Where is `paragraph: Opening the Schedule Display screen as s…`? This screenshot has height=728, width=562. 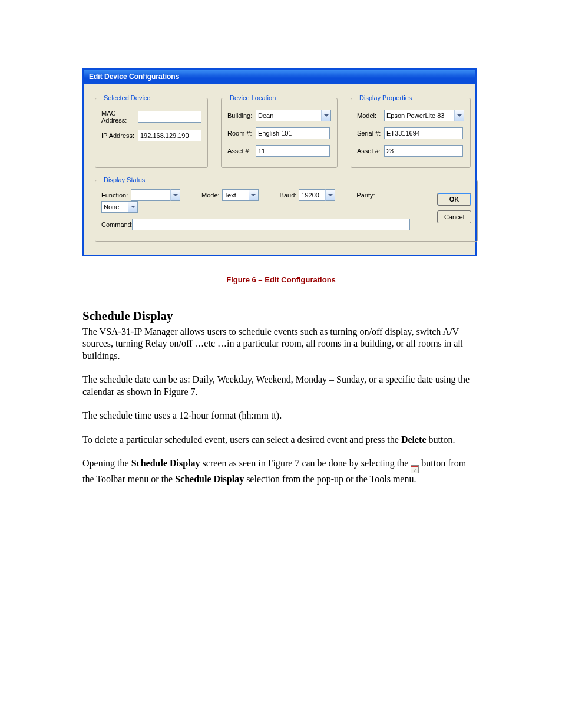 paragraph: Opening the Schedule Display screen as s… is located at coordinates (281, 472).